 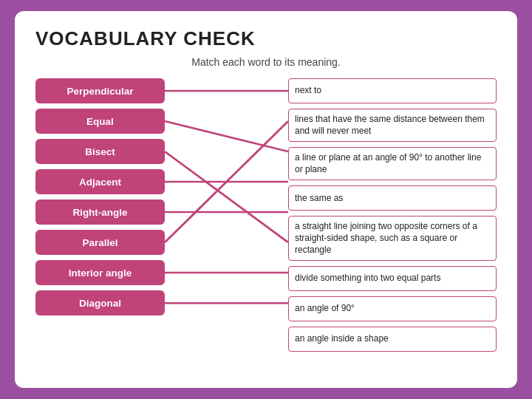 I want to click on meaning-diagonal-line: a straight line joining two opposite cor…, so click(x=392, y=238).